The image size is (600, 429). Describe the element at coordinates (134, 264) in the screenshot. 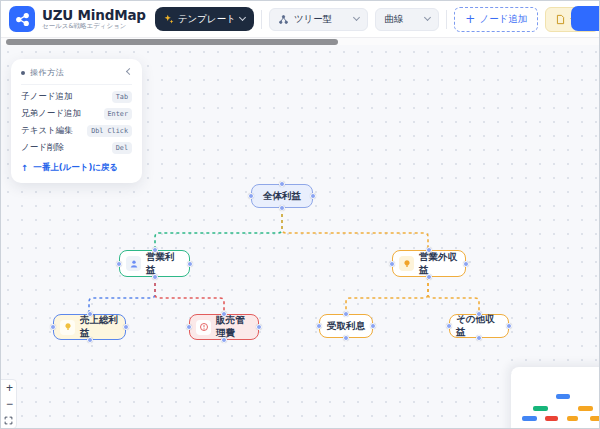

I see `person-icon` at that location.